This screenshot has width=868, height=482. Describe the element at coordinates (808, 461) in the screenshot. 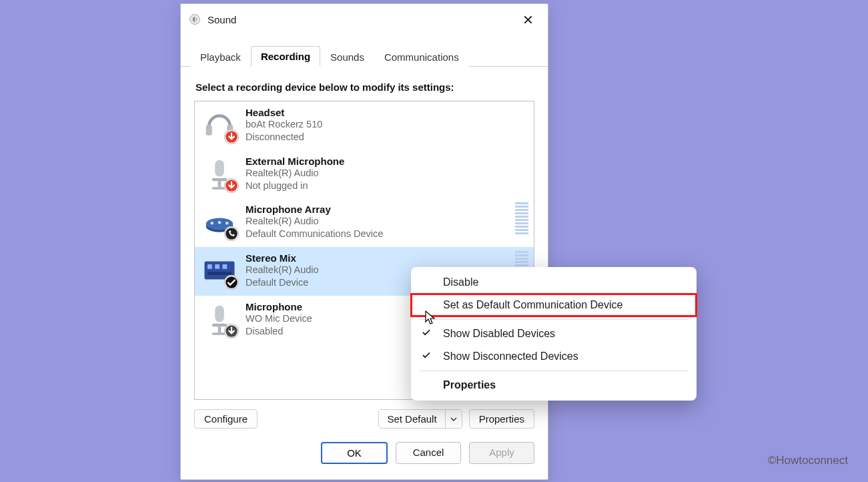

I see `watermark: ©Howtoconnect` at that location.